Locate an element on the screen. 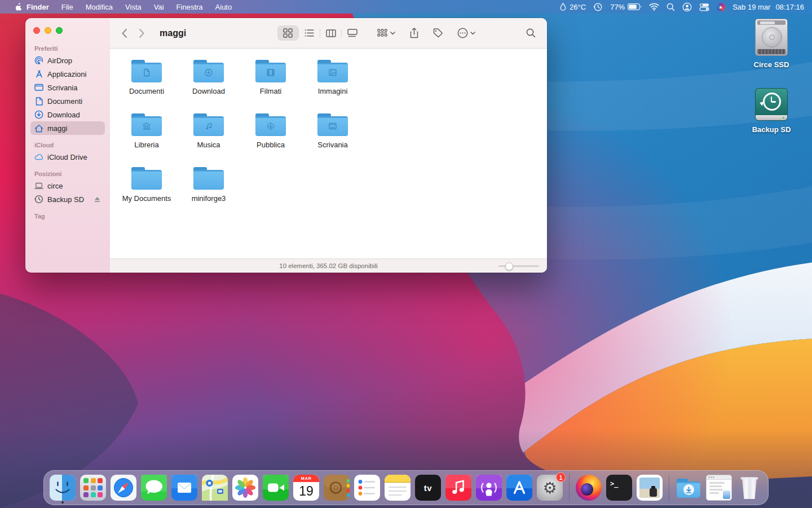  folder-item-scrivania: Scrivania is located at coordinates (333, 138).